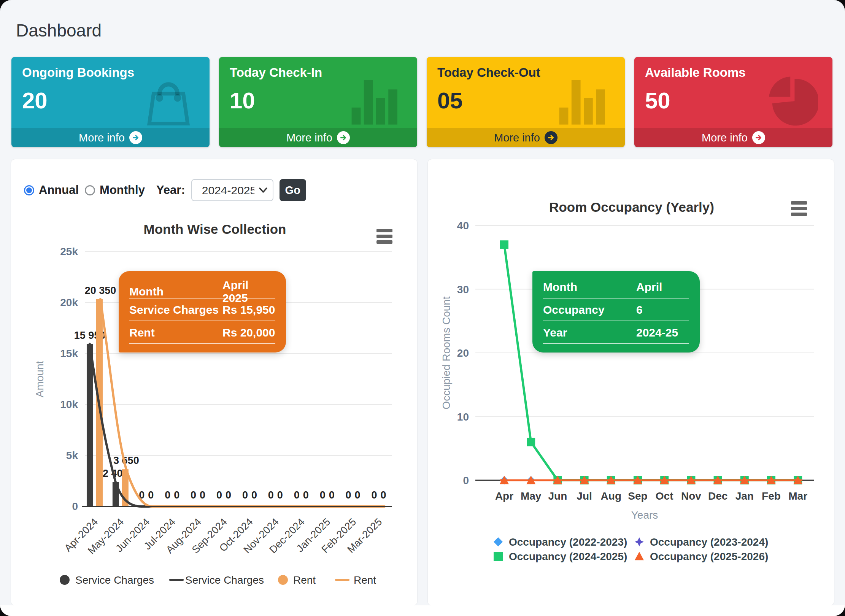 The width and height of the screenshot is (845, 616). Describe the element at coordinates (318, 102) in the screenshot. I see `card-today-checkin: Today Check-In 10 More info` at that location.